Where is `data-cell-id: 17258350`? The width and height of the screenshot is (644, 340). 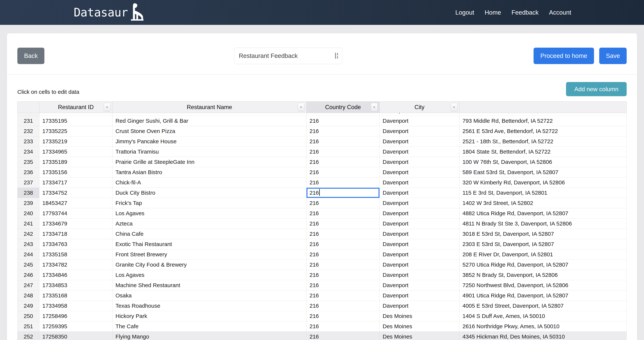
data-cell-id: 17258350 is located at coordinates (76, 336).